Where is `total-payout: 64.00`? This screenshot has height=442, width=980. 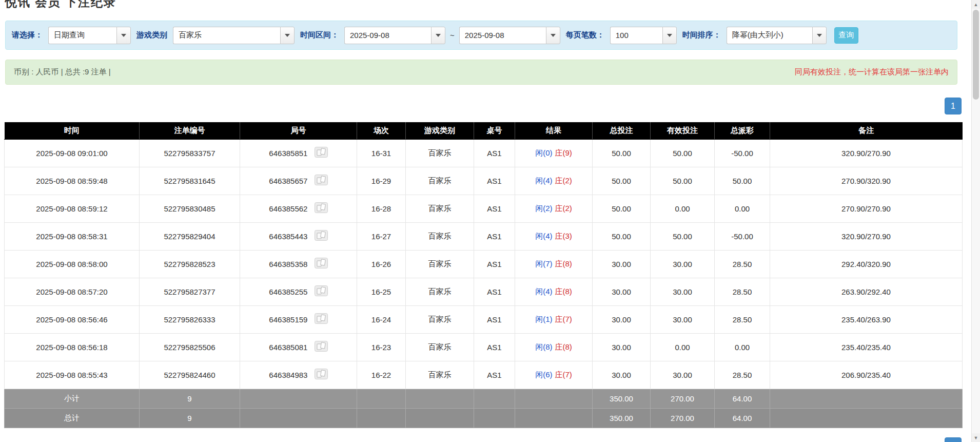 total-payout: 64.00 is located at coordinates (742, 418).